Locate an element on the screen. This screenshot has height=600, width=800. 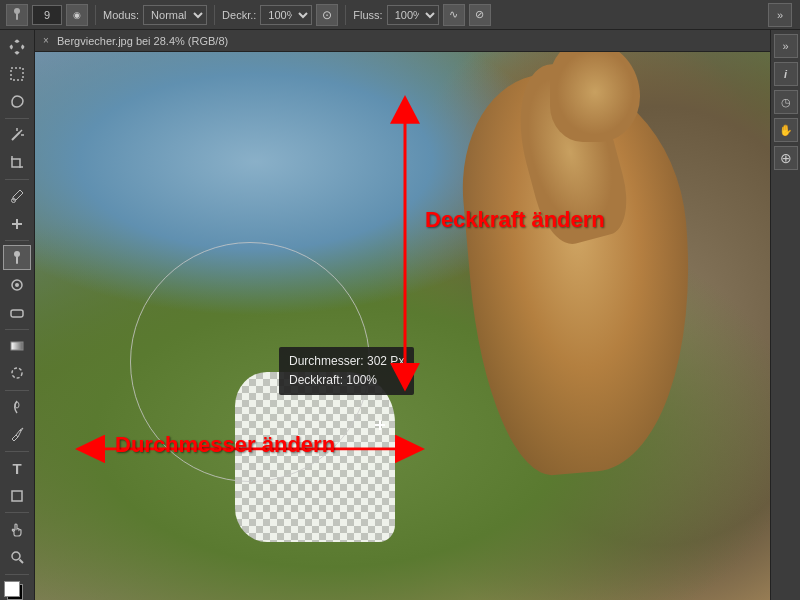
foreground-color is located at coordinates (12, 589).